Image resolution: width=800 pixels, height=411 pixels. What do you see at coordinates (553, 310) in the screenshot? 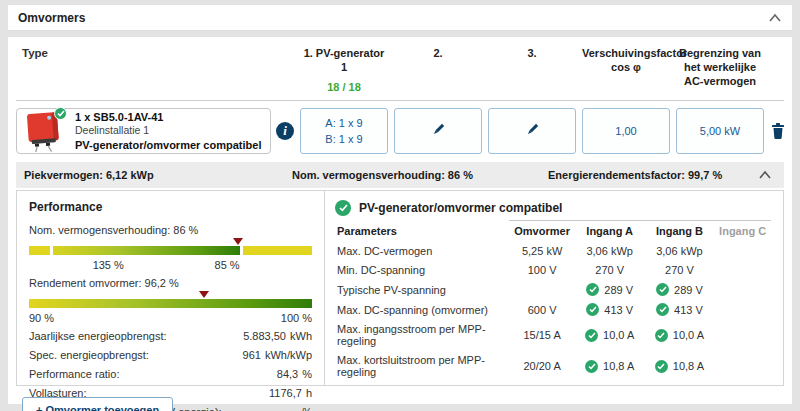
I see `table-row: Max. DC-spanning (omvormer) 600 V 413 V …` at bounding box center [553, 310].